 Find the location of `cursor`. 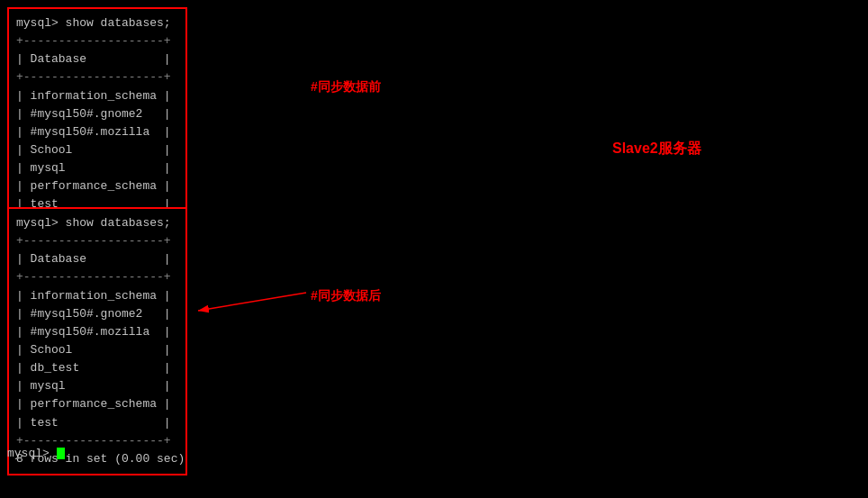

cursor is located at coordinates (61, 454).